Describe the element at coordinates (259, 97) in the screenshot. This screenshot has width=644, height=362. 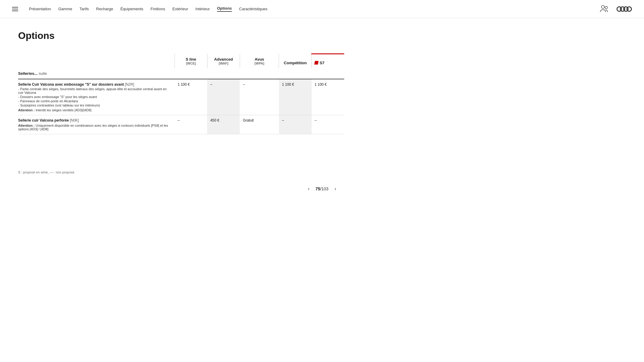
I see `row1-val-avus: –` at that location.